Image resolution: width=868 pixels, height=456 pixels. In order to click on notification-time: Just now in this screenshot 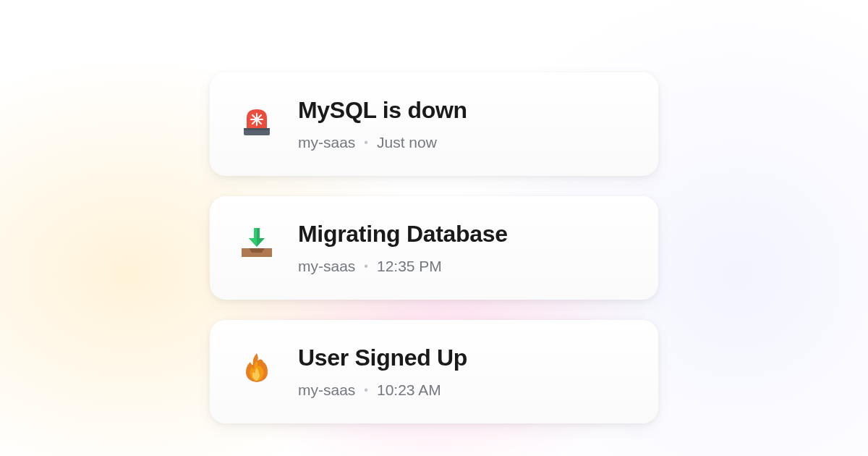, I will do `click(407, 143)`.